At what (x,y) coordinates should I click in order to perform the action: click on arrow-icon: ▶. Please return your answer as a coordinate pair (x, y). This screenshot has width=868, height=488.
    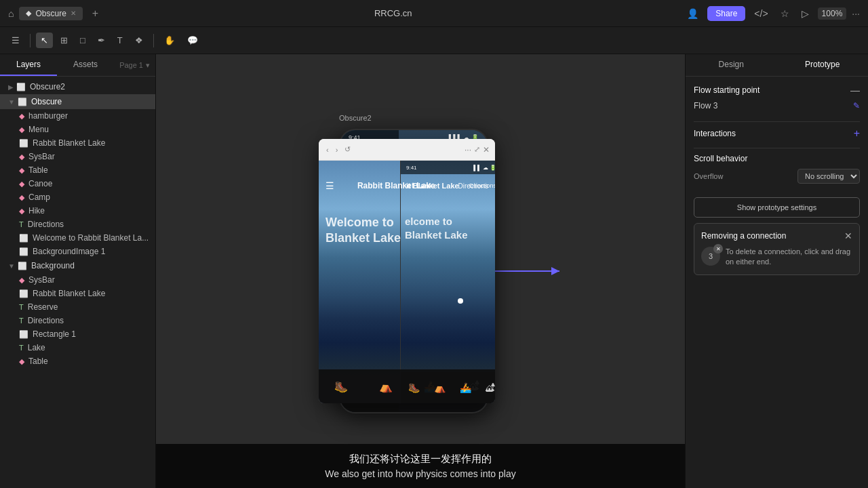
    Looking at the image, I should click on (11, 87).